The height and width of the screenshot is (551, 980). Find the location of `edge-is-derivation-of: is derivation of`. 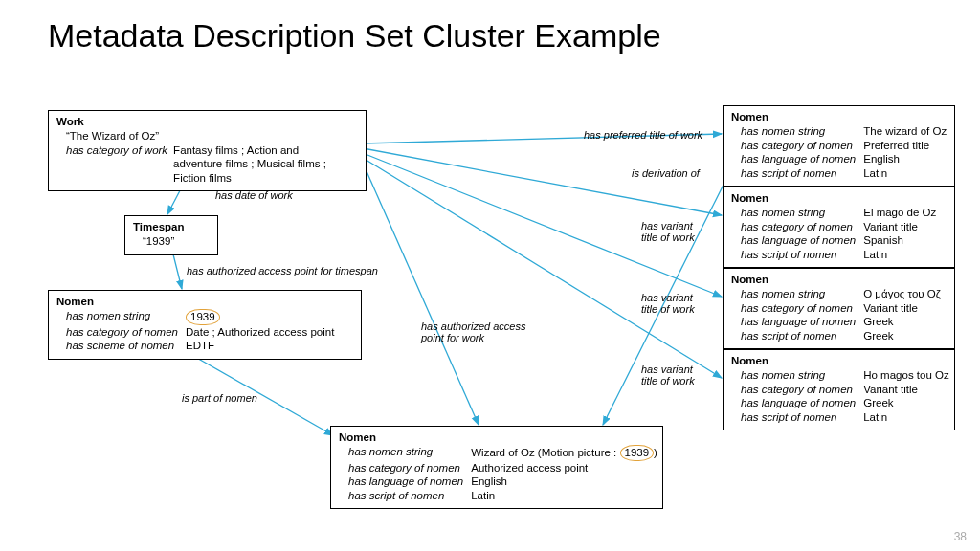

edge-is-derivation-of: is derivation of is located at coordinates (666, 173).